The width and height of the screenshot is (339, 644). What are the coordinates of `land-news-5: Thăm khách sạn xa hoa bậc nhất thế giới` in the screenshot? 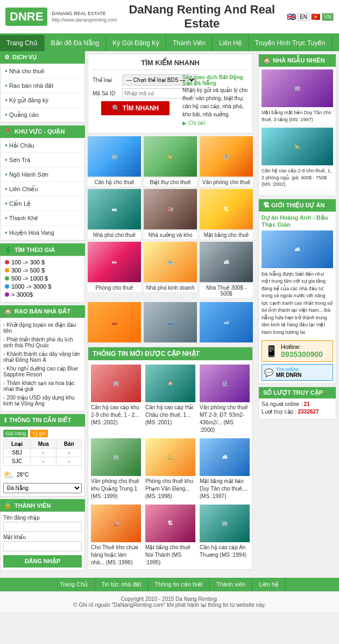 It's located at (43, 387).